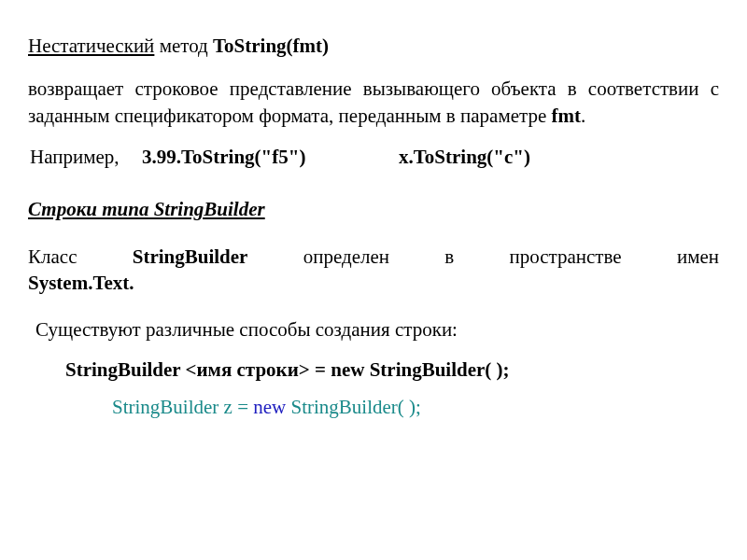 The width and height of the screenshot is (747, 560). Describe the element at coordinates (346, 257) in the screenshot. I see `p2-w3: определен` at that location.